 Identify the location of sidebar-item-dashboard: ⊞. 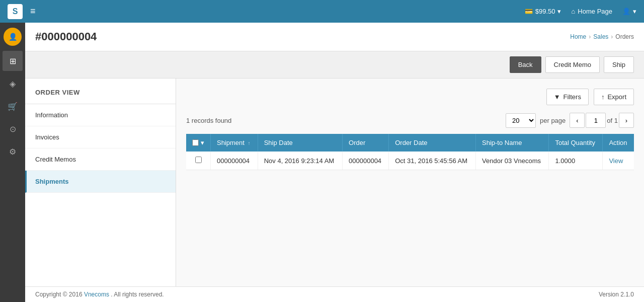
(13, 61).